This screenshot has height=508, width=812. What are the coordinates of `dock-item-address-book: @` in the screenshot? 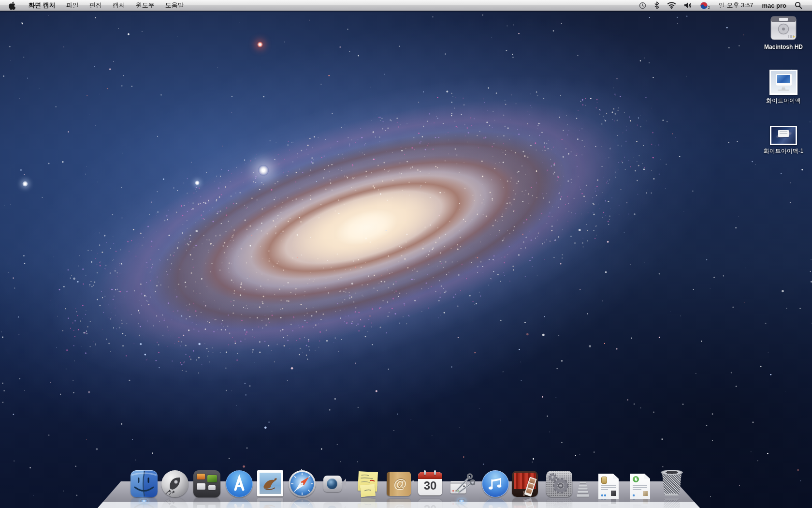 It's located at (399, 484).